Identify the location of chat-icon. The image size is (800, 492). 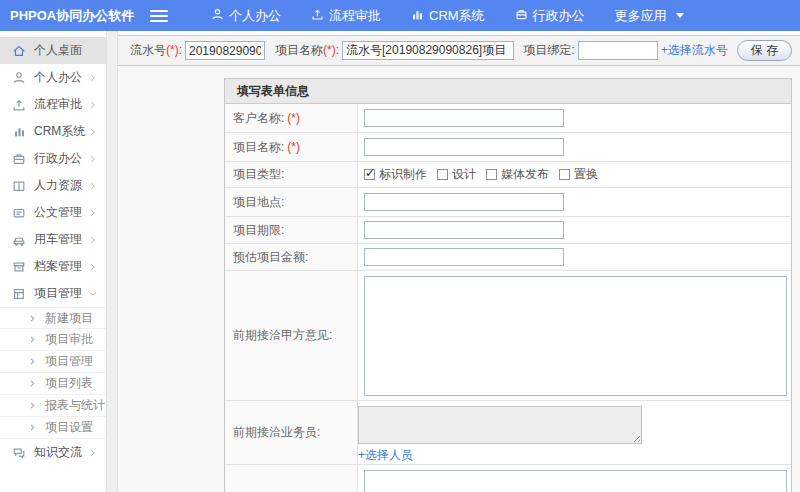
(19, 453).